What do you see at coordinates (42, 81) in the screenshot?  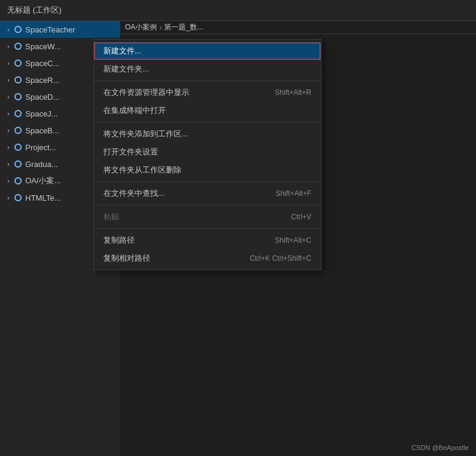 I see `sidebar-label-spacer: SpaceR...` at bounding box center [42, 81].